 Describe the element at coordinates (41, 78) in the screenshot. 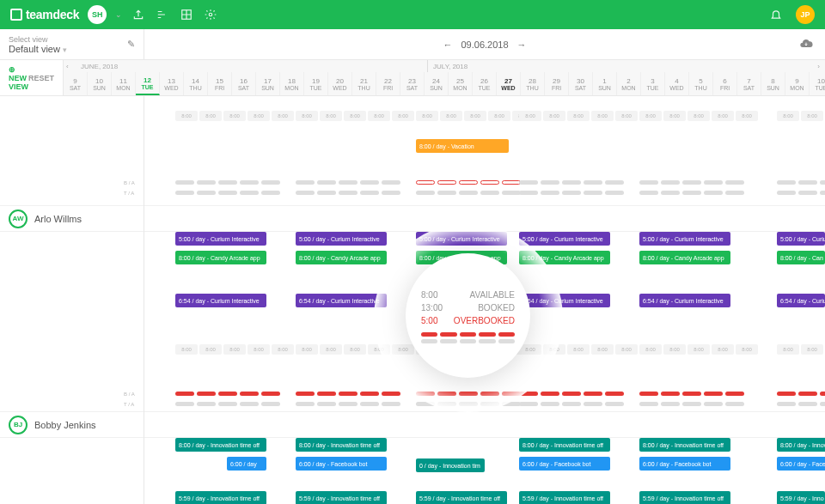

I see `reset-button: RESET` at that location.